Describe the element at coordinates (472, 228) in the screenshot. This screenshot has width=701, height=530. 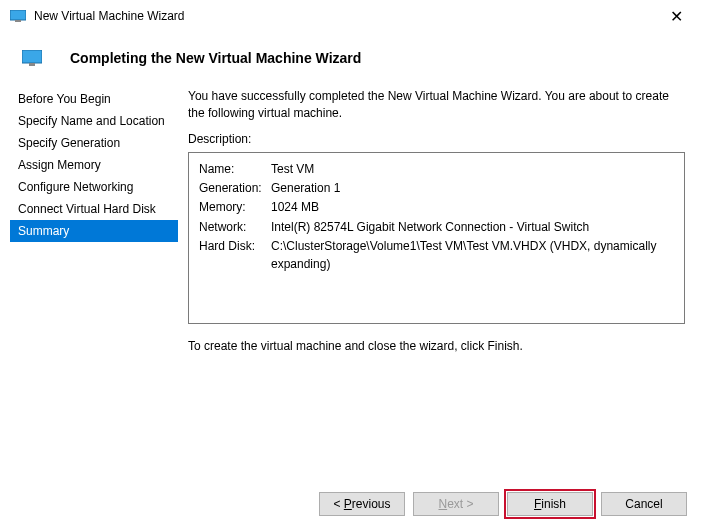
I see `desc-val-network: Intel(R) 82574L Gigabit Network Connecti…` at that location.